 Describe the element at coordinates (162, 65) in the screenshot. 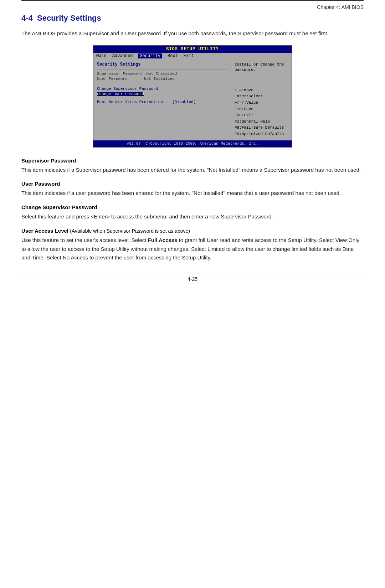

I see `bios-section-title: Security Settings` at that location.